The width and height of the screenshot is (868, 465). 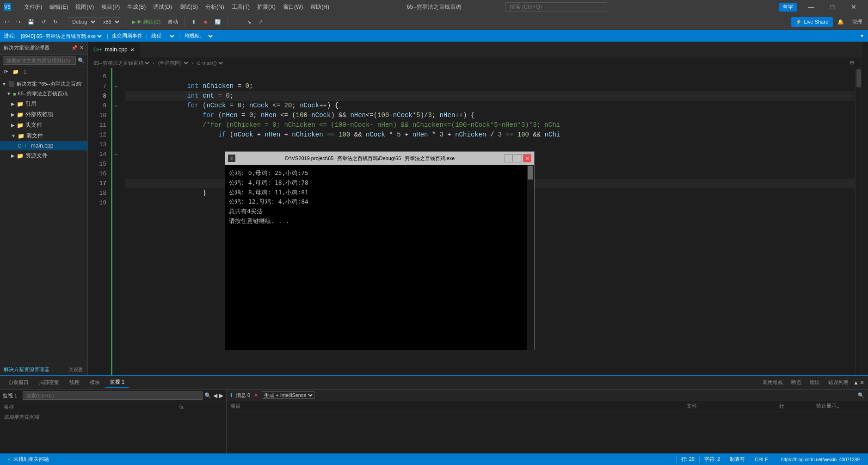 What do you see at coordinates (518, 158) in the screenshot?
I see `console-maximize-btn: □` at bounding box center [518, 158].